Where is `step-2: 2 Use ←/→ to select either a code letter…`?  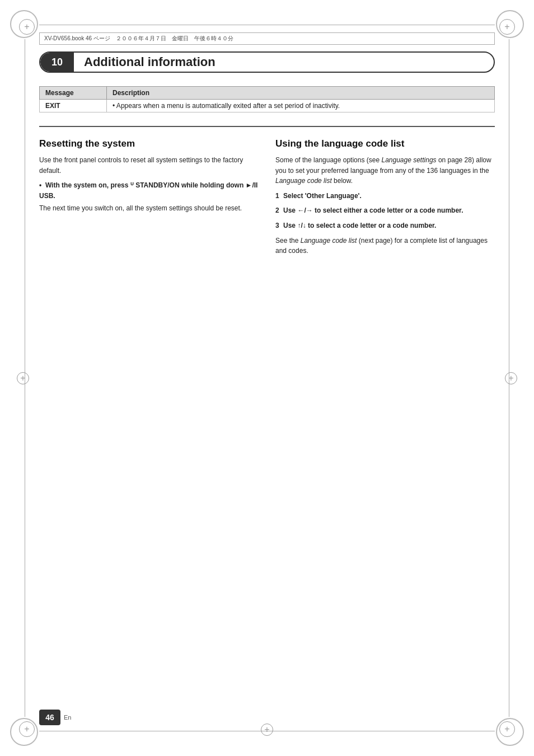 step-2: 2 Use ←/→ to select either a code letter… is located at coordinates (385, 210).